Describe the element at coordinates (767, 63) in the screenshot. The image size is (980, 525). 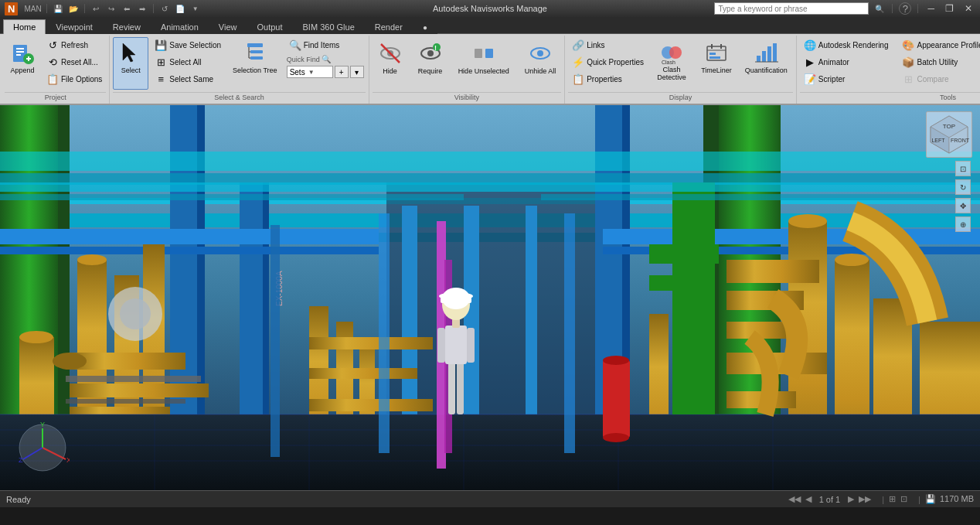
I see `quantification-button: Quantification` at that location.